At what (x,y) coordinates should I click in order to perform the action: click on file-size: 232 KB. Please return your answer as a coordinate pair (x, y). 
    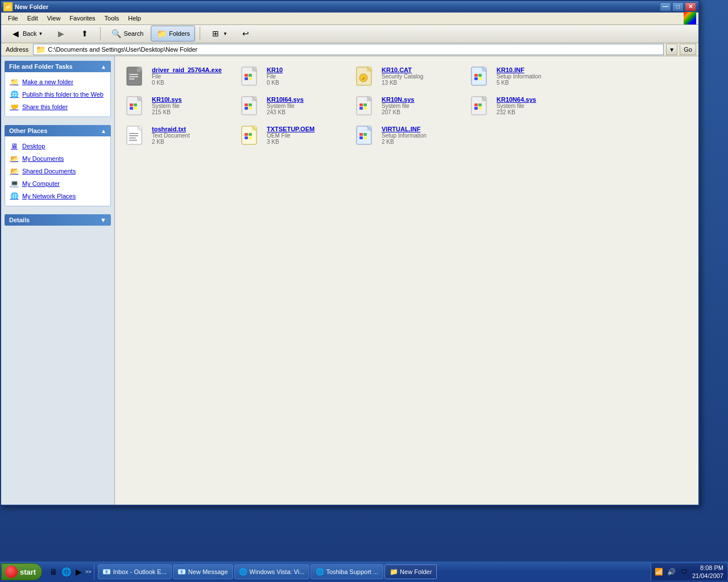
    Looking at the image, I should click on (536, 113).